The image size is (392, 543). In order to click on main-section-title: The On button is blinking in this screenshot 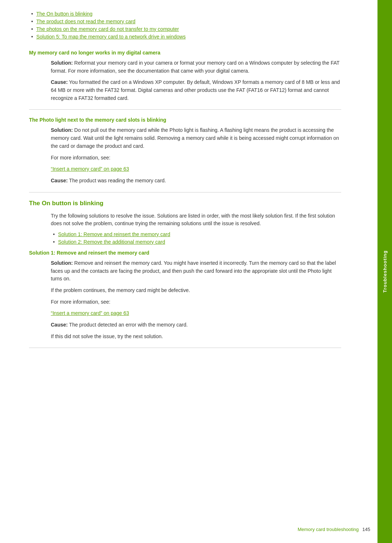, I will do `click(185, 203)`.